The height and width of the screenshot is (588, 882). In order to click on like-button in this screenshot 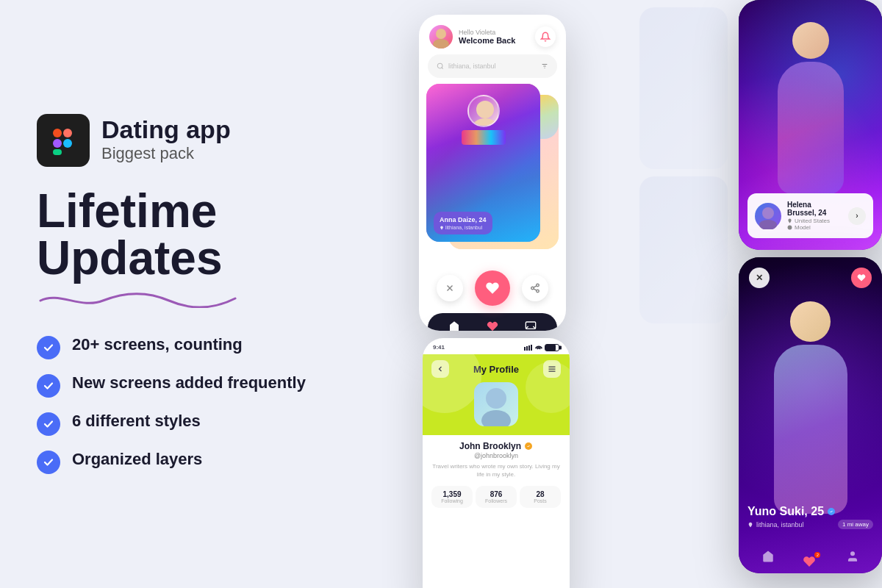, I will do `click(492, 288)`.